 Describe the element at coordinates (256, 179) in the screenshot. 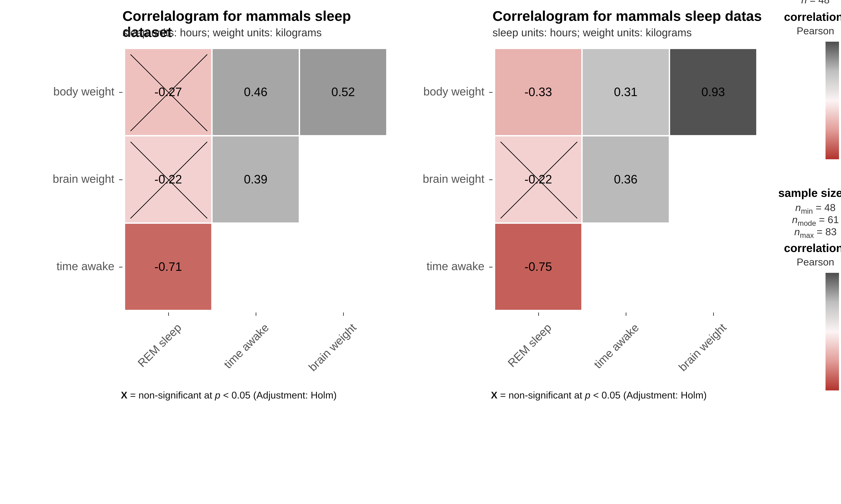

I see `heatmap-cell: 0.39` at that location.